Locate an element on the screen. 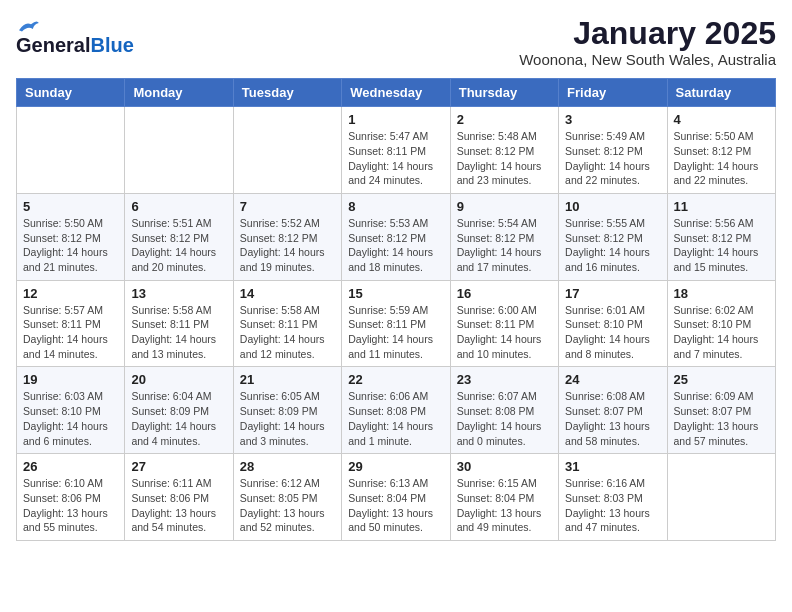 This screenshot has width=792, height=612. day-number: 20 is located at coordinates (178, 380).